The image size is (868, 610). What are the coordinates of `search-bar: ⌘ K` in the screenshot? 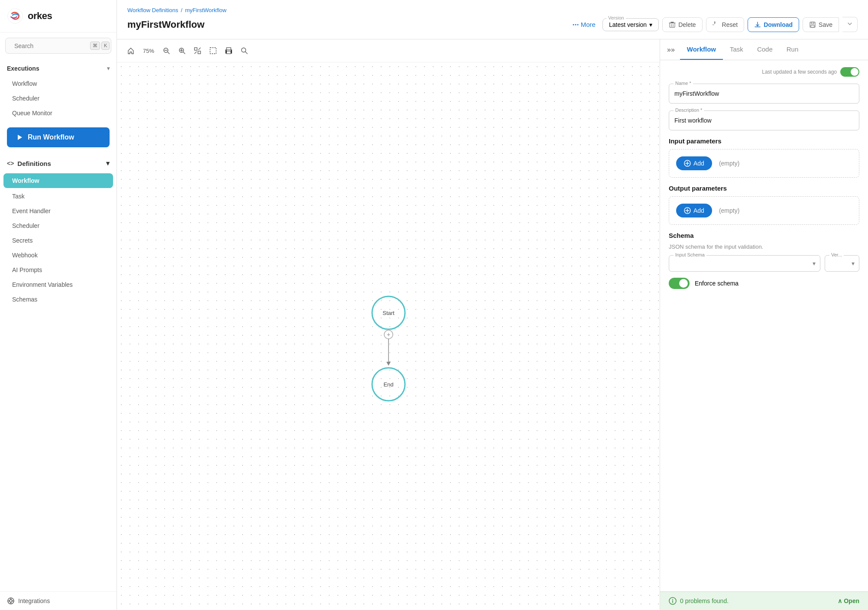 It's located at (58, 46).